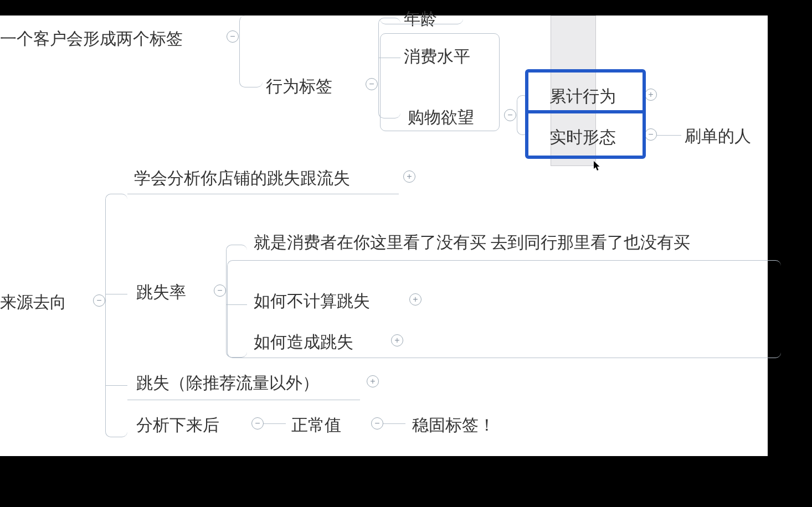 This screenshot has width=812, height=507. What do you see at coordinates (116, 294) in the screenshot?
I see `conn-source-to-bouncerate` at bounding box center [116, 294].